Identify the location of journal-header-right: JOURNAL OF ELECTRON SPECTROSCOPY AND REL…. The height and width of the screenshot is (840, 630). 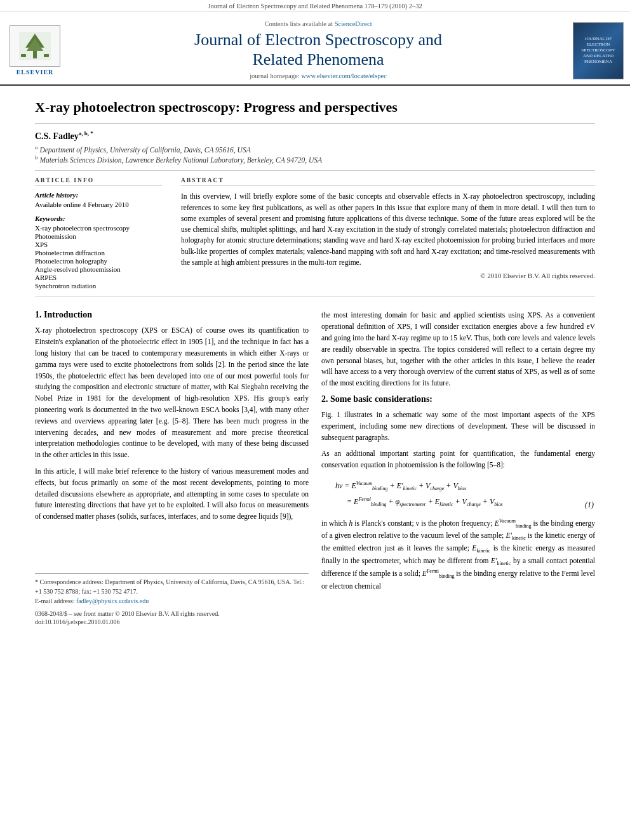
(598, 51).